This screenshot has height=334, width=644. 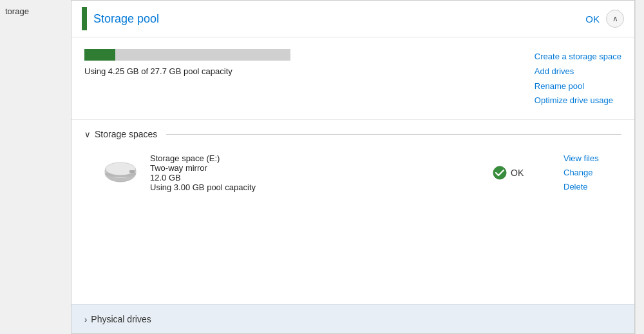 I want to click on collapse-button: ∧, so click(x=615, y=19).